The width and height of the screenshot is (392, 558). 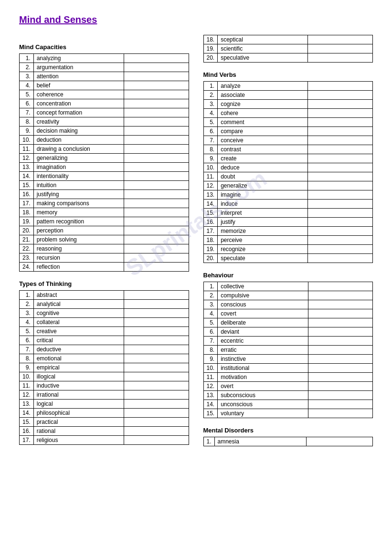 What do you see at coordinates (263, 86) in the screenshot?
I see `row-word: analyze` at bounding box center [263, 86].